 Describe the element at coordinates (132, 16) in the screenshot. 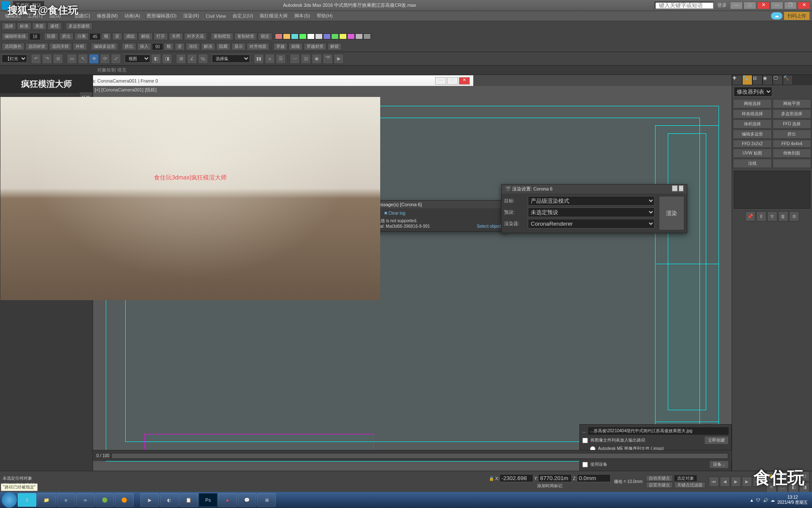

I see `menu-item: 动画(A)` at that location.